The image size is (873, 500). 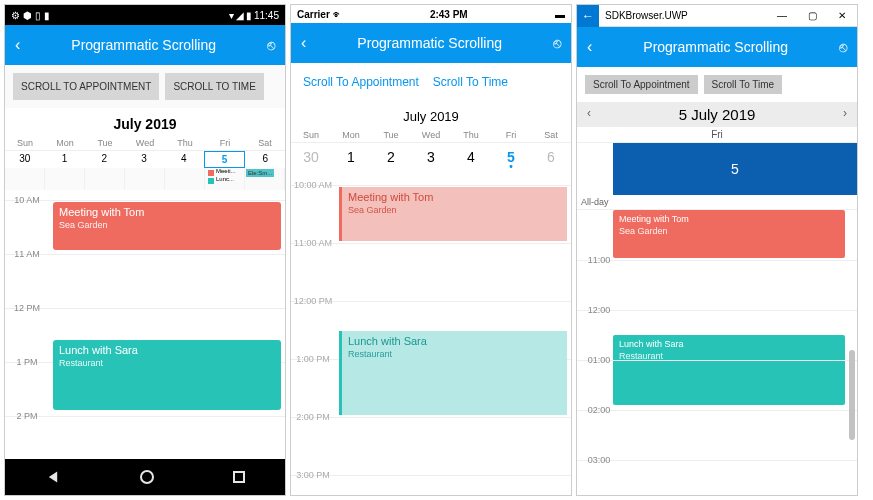 I want to click on appt-sub: Restaurant, so click(x=167, y=363).